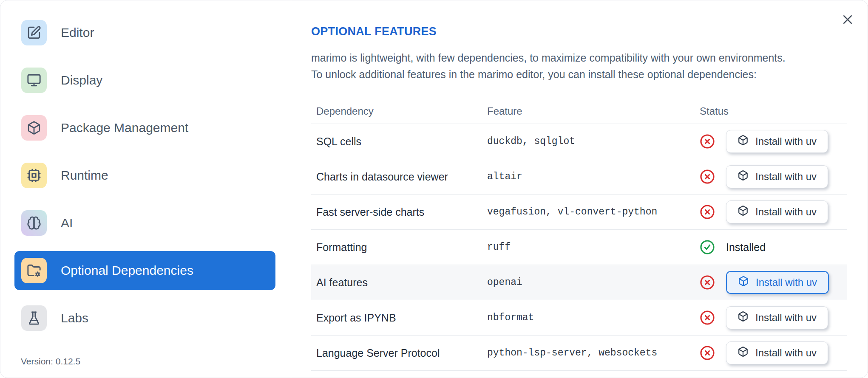  Describe the element at coordinates (579, 283) in the screenshot. I see `table-row: AI features openai Install with uv` at that location.